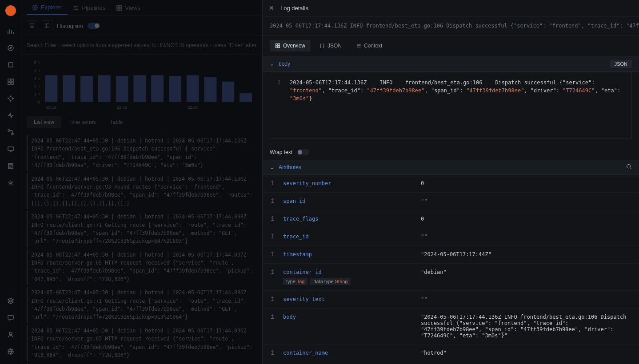  What do you see at coordinates (47, 26) in the screenshot?
I see `panel-icon` at bounding box center [47, 26].